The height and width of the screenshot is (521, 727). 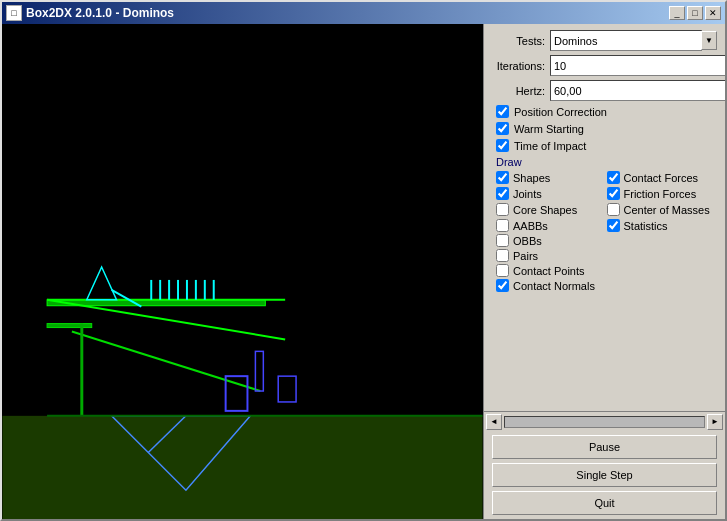 What do you see at coordinates (604, 146) in the screenshot?
I see `time-of-impact-row: Time of Impact` at bounding box center [604, 146].